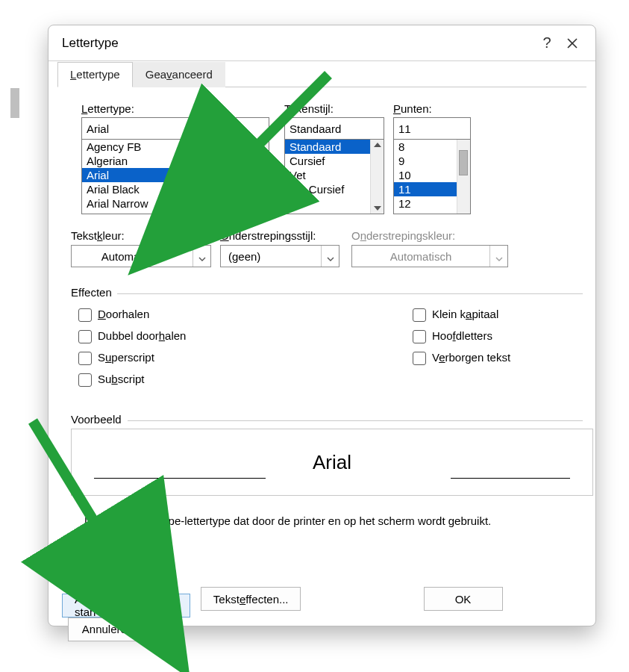 The image size is (629, 672). I want to click on help-icon: ?, so click(547, 43).